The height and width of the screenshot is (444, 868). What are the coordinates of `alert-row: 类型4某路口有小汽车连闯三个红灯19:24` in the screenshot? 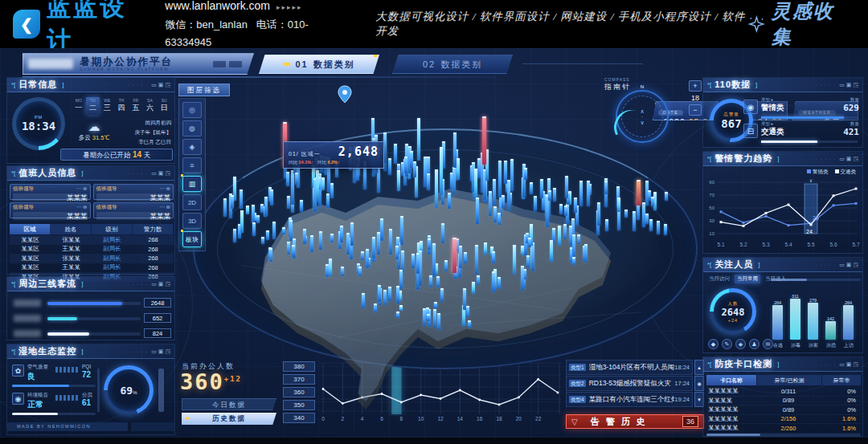 It's located at (629, 400).